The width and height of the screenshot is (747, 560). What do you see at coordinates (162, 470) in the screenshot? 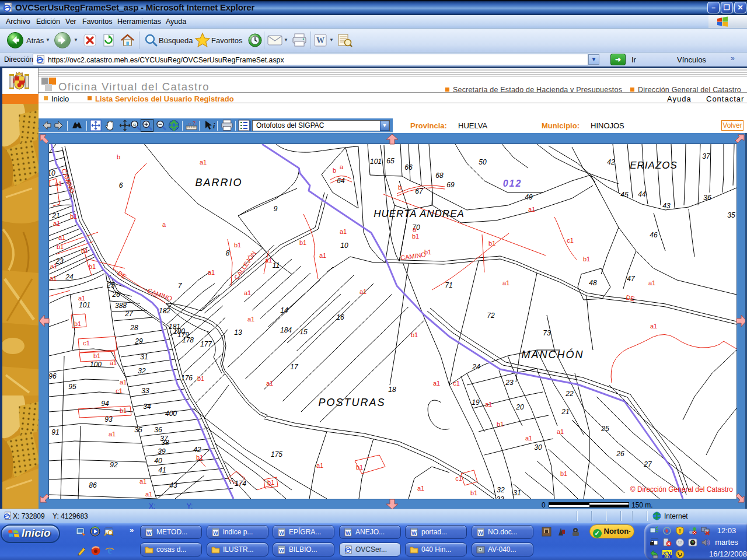
I see `svg-text: 41` at bounding box center [162, 470].